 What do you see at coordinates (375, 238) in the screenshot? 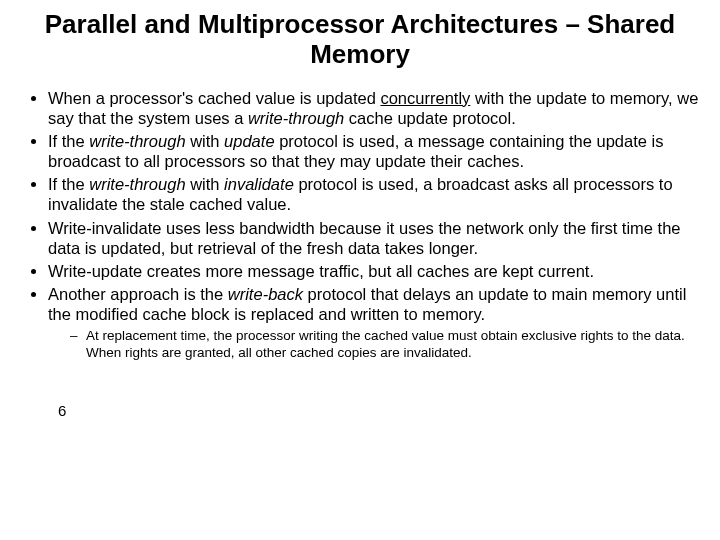
I see `bullet-4: Write-invalidate uses less bandwidth bec…` at bounding box center [375, 238].